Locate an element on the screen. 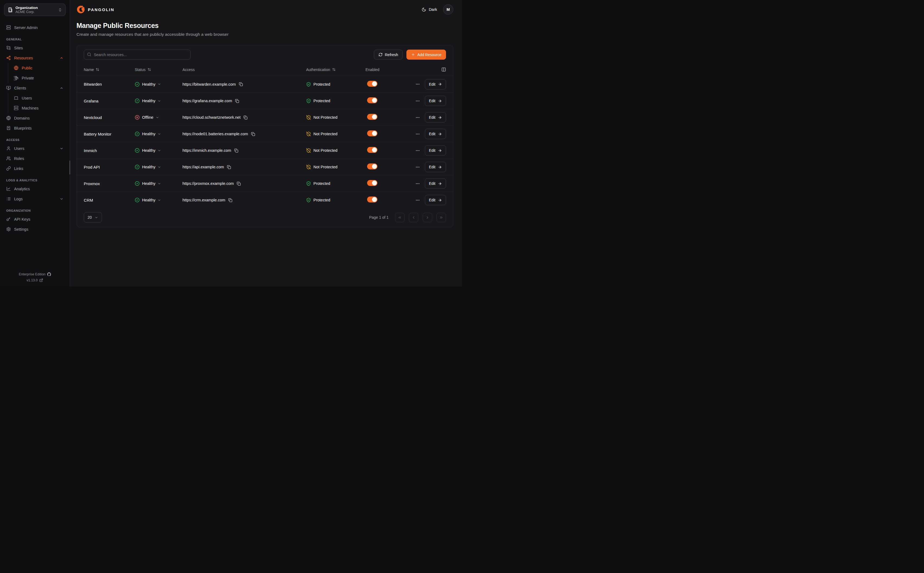 The image size is (924, 573). edition-link: Enterprise Edition is located at coordinates (35, 274).